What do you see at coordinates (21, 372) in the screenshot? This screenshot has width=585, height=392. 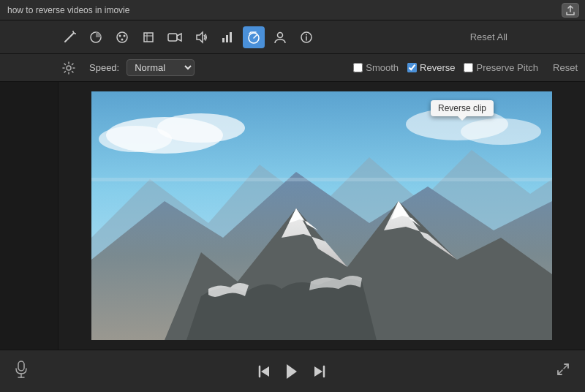 I see `microphone-button` at bounding box center [21, 372].